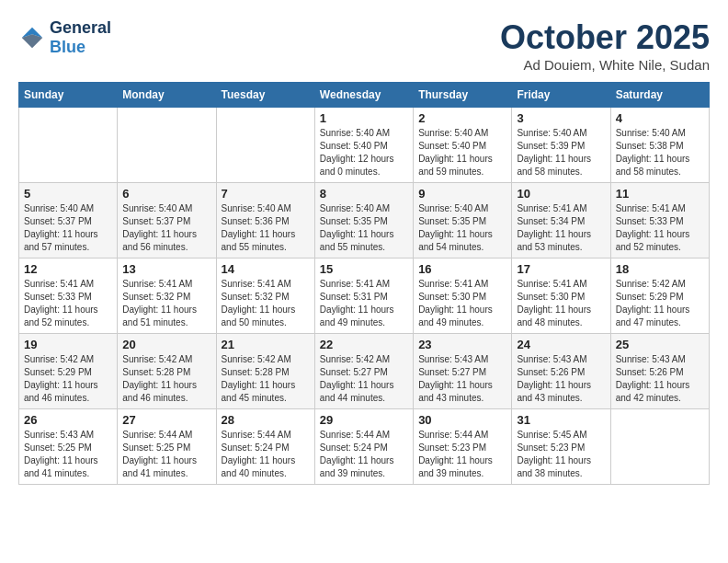  What do you see at coordinates (266, 344) in the screenshot?
I see `day-number: 21` at bounding box center [266, 344].